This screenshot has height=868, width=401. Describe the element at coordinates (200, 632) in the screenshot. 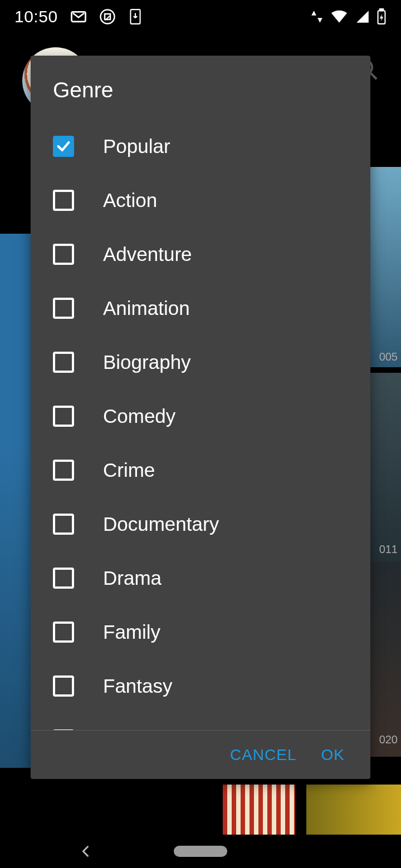

I see `genre-row-family: Family` at that location.